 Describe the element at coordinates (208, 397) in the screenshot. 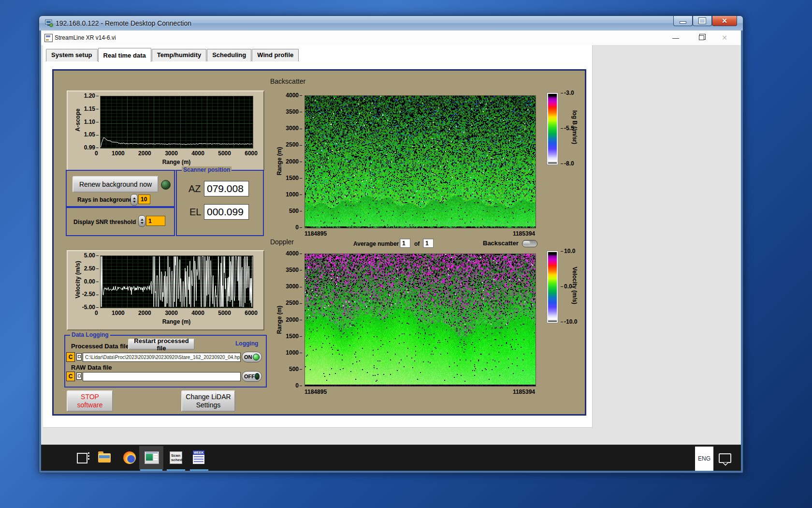

I see `change-button-line1: Change LiDAR` at that location.